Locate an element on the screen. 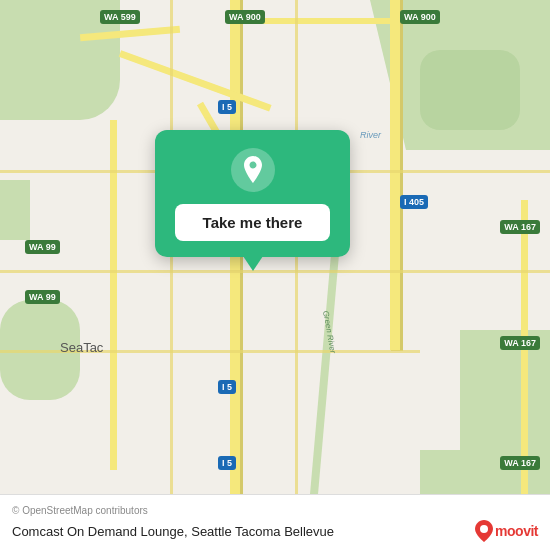 This screenshot has height=550, width=550. bottom-bar: © OpenStreetMap contributors Comcast On … is located at coordinates (275, 522).